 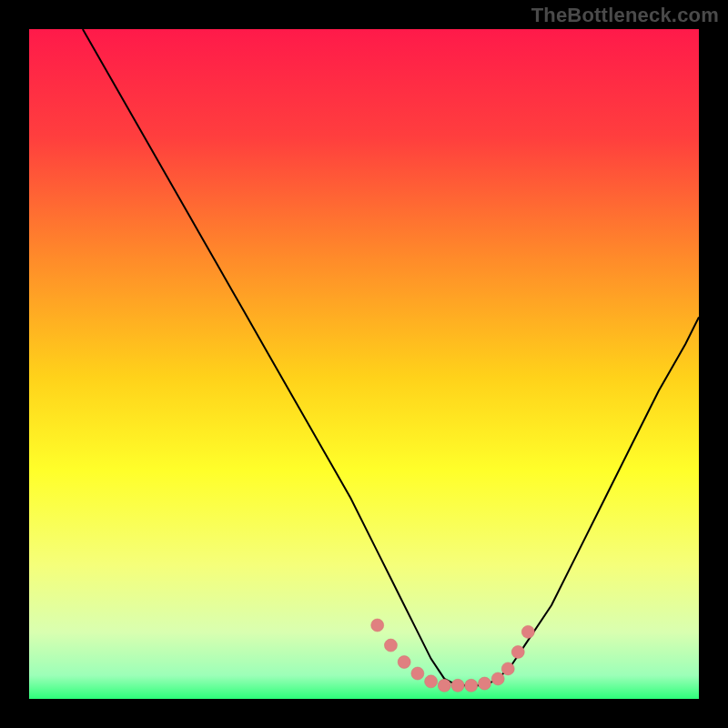 I want to click on attribution-label: TheBottleneck.com, so click(x=625, y=15).